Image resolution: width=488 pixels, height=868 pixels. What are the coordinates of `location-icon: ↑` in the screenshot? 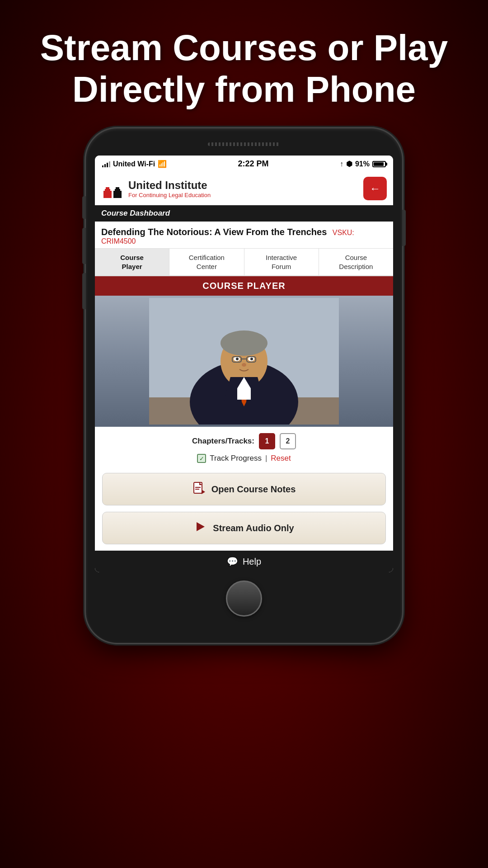 It's located at (342, 164).